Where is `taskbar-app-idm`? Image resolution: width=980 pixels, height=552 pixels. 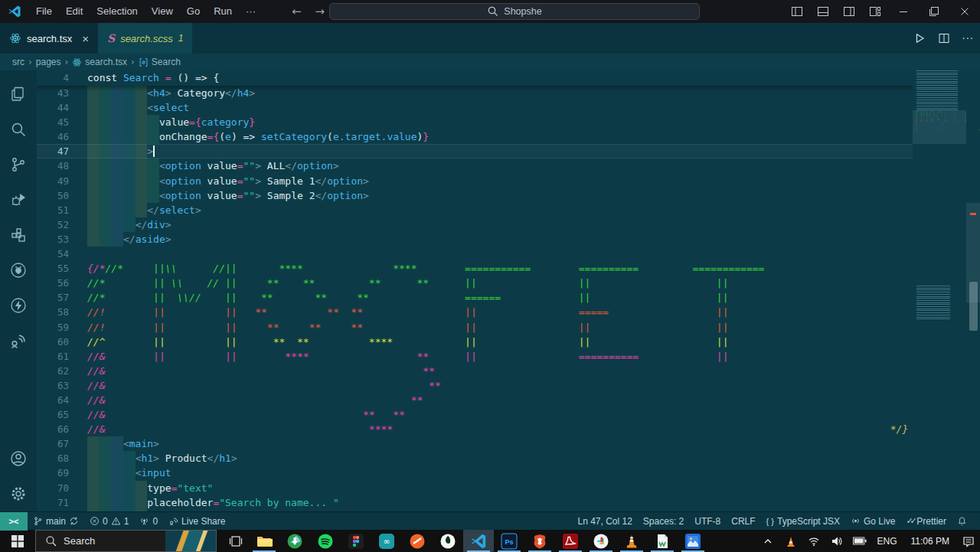
taskbar-app-idm is located at coordinates (295, 541).